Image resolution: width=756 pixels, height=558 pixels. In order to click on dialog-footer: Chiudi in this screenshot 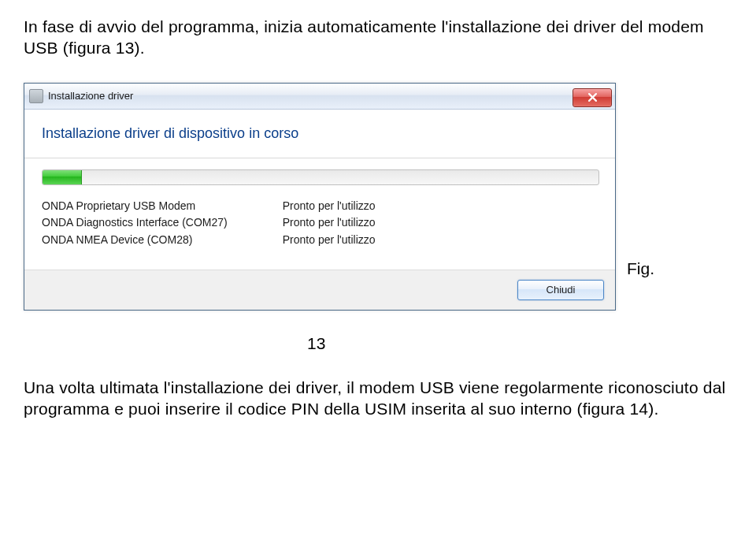, I will do `click(320, 290)`.